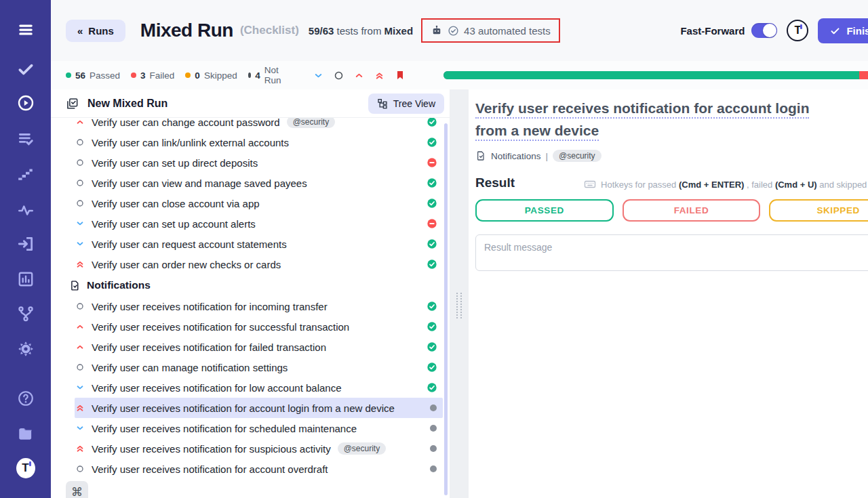 This screenshot has width=868, height=498. Describe the element at coordinates (656, 75) in the screenshot. I see `run-progress-bar` at that location.